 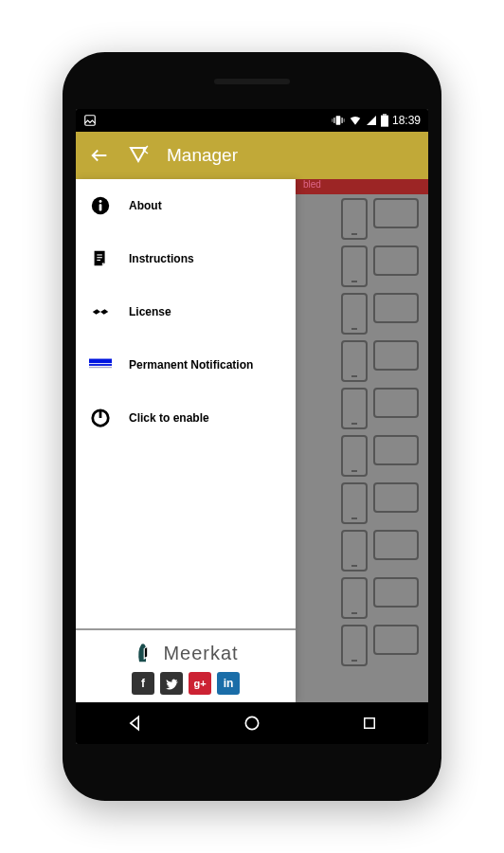 What do you see at coordinates (100, 206) in the screenshot?
I see `info-icon` at bounding box center [100, 206].